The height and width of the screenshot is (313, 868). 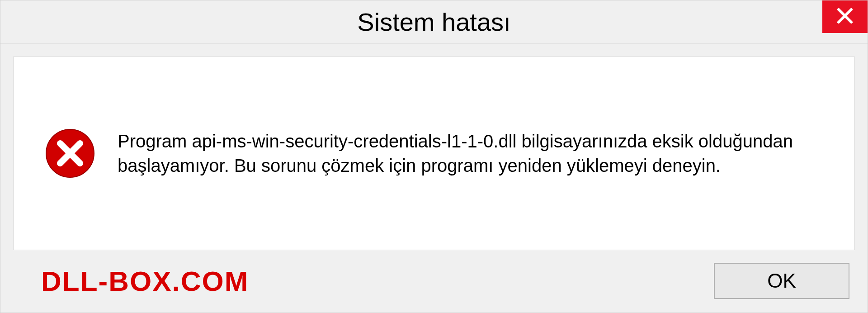 I want to click on titlebar: Sistem hatası, so click(x=434, y=22).